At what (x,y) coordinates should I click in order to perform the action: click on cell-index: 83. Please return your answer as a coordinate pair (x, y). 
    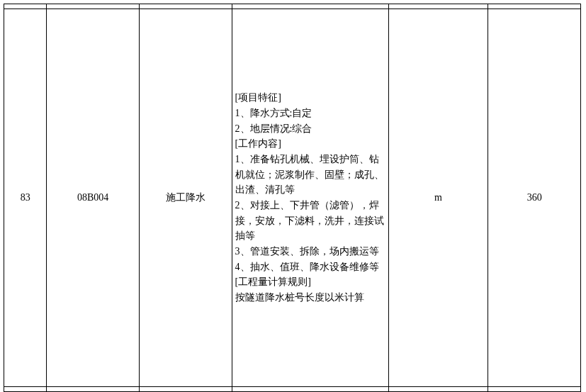
    Looking at the image, I should click on (26, 198).